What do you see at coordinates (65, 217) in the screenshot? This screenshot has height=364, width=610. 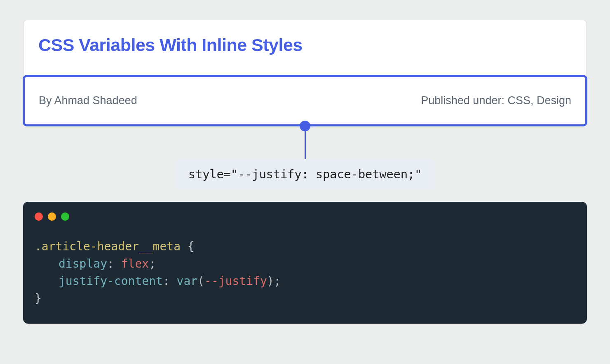 I see `traffic-light-green-icon` at bounding box center [65, 217].